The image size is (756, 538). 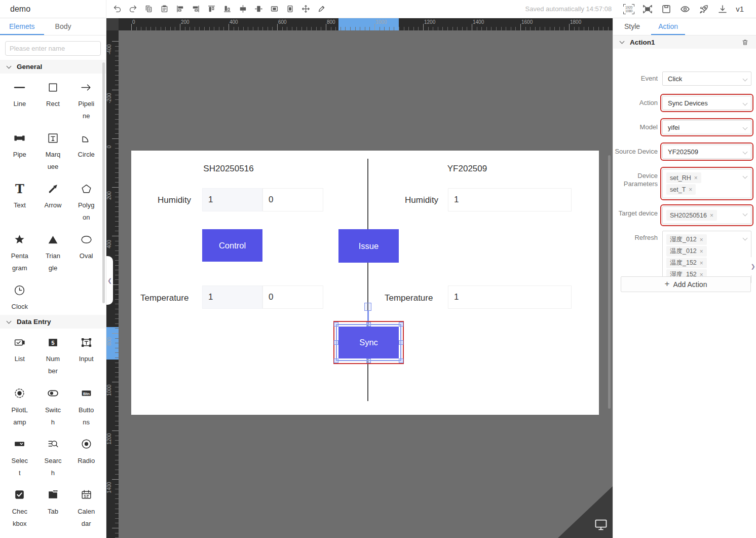 What do you see at coordinates (707, 184) in the screenshot?
I see `device-parameters-select: set_RH× set_T×` at bounding box center [707, 184].